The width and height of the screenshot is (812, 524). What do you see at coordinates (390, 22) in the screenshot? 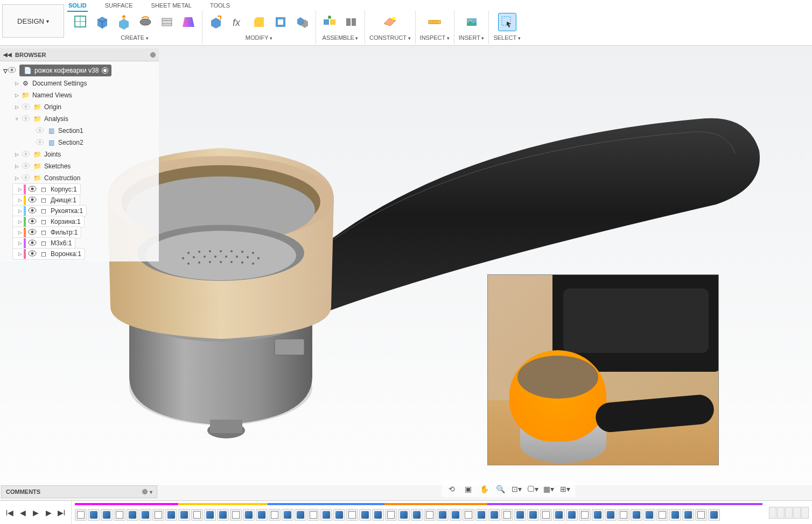
I see `plane-icon` at bounding box center [390, 22].